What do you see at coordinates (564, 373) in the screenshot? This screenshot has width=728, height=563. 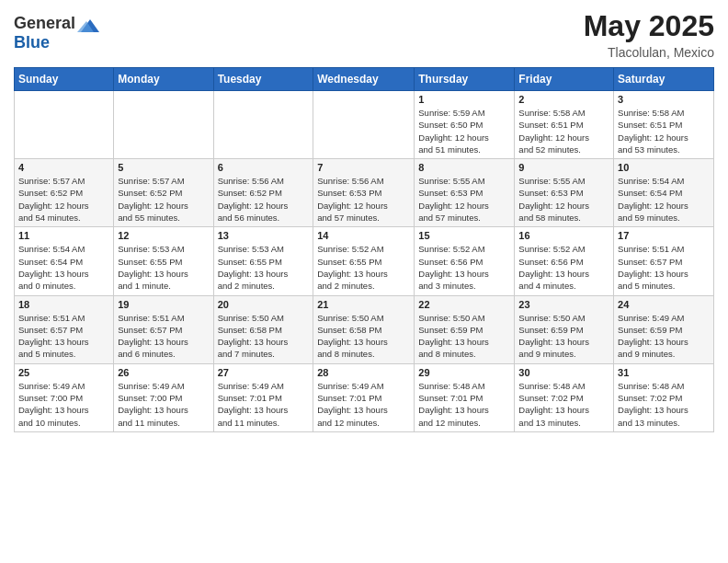 I see `day-number: 30` at bounding box center [564, 373].